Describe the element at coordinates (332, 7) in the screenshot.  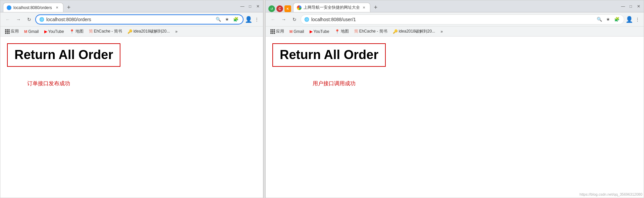
I see `right-tab-title: 上网导航一安全快捷的网址大全` at that location.